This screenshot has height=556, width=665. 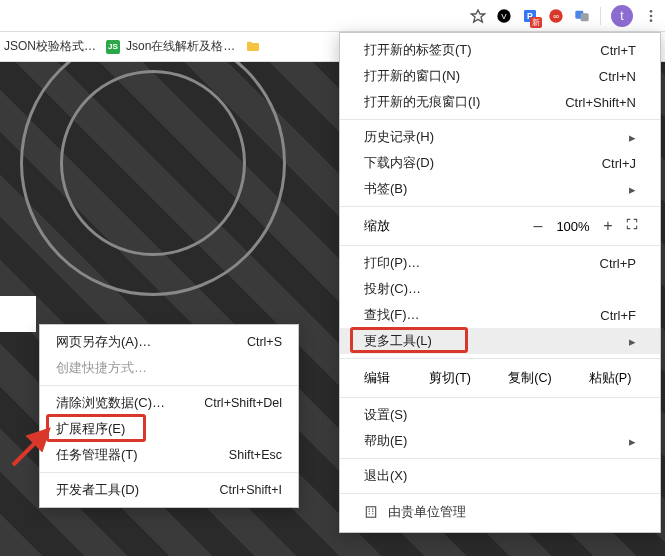 What do you see at coordinates (169, 403) in the screenshot?
I see `submenu-clear-data: 清除浏览数据(C)… Ctrl+Shift+Del` at bounding box center [169, 403].